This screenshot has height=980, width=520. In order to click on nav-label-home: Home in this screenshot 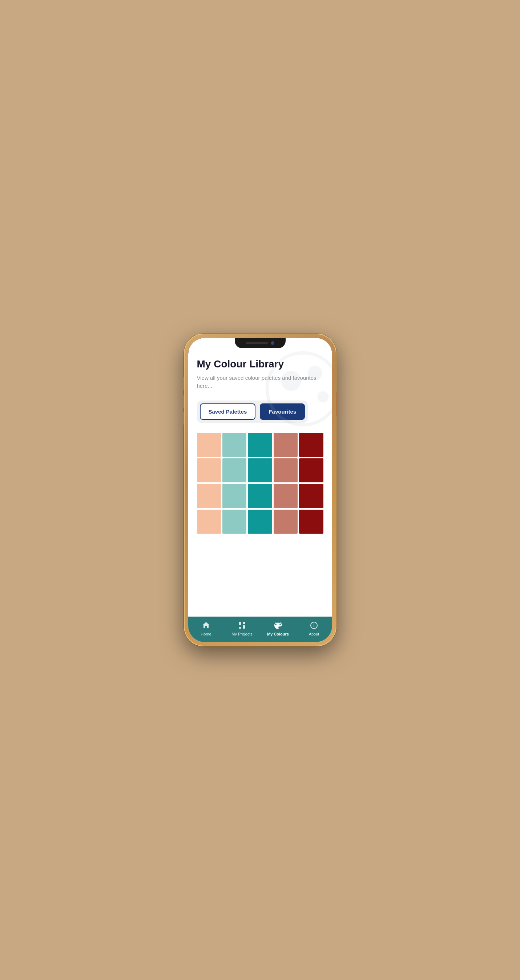, I will do `click(206, 634)`.